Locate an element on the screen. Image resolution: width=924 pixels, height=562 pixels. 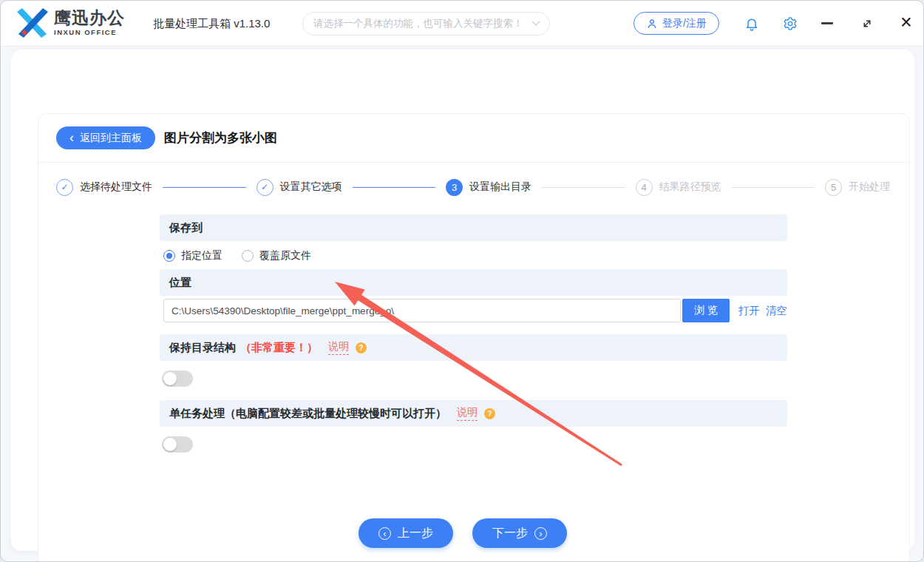
output-path-row: 浏览 打开 清空 is located at coordinates (475, 310).